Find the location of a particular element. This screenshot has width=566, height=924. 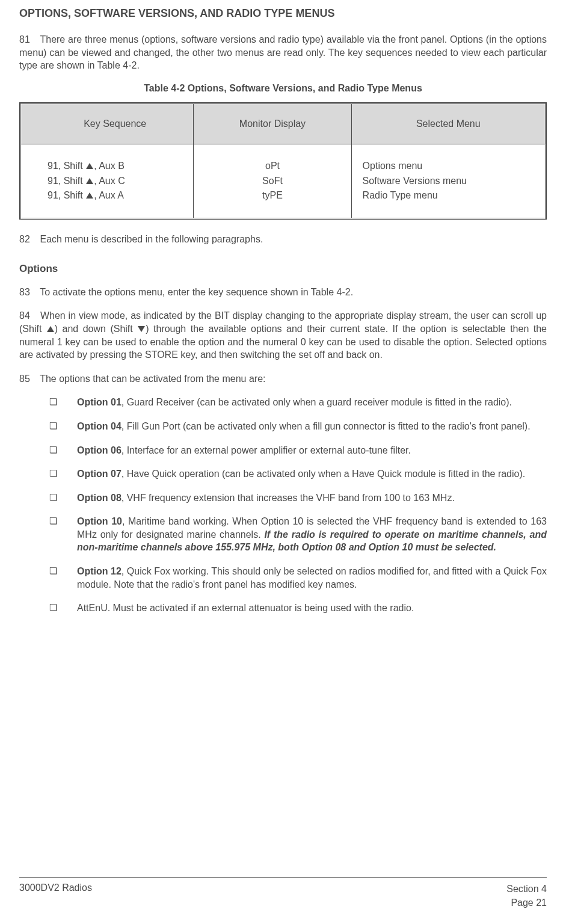

paragraph-85: 85 The options that can be activated fro… is located at coordinates (283, 379).